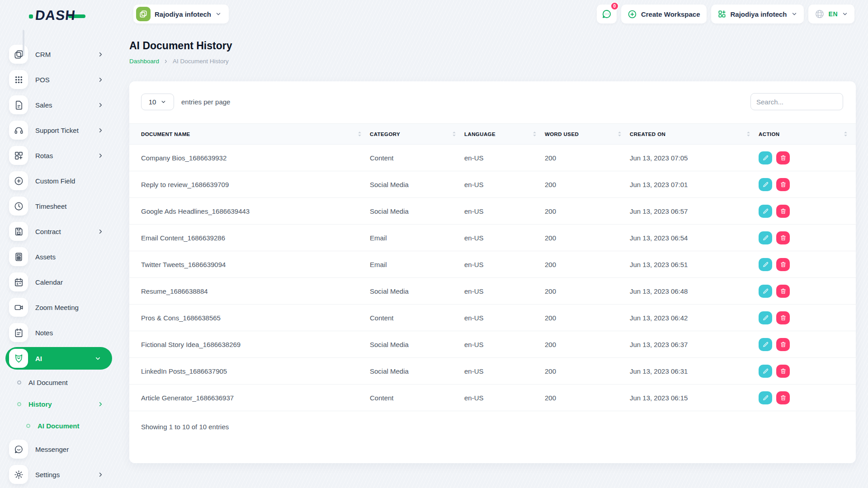  What do you see at coordinates (19, 257) in the screenshot?
I see `assets-icon` at bounding box center [19, 257].